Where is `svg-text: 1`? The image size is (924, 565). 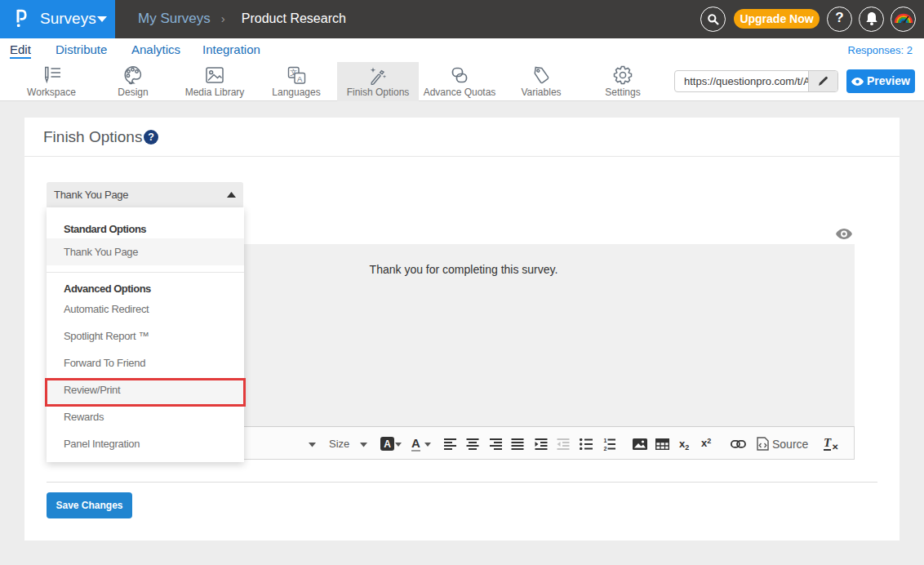
svg-text: 1 is located at coordinates (606, 441).